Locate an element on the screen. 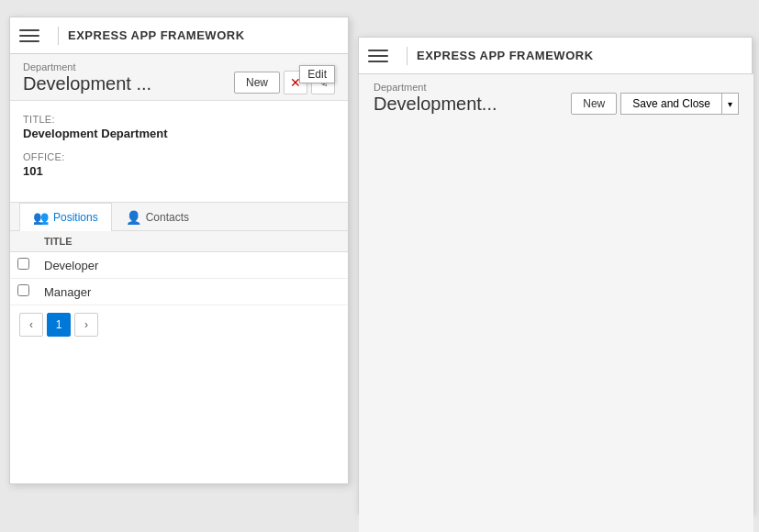 This screenshot has width=759, height=532. hamburger-menu is located at coordinates (29, 36).